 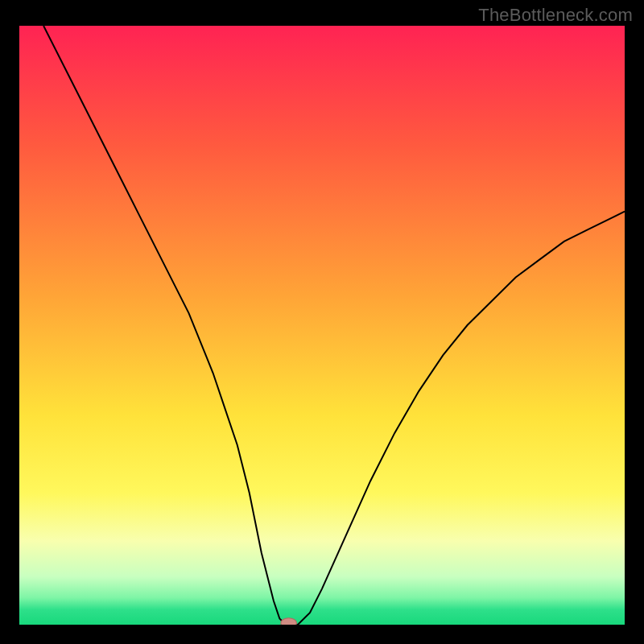 What do you see at coordinates (289, 621) in the screenshot?
I see `optimum-marker` at bounding box center [289, 621].